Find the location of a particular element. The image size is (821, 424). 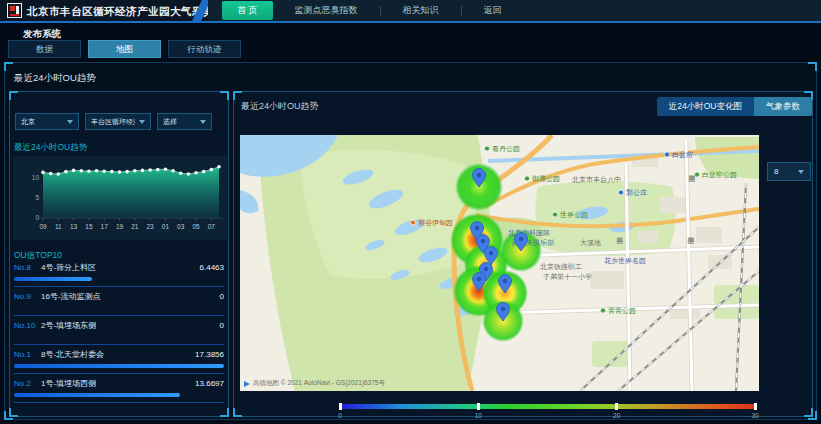

map-button-group: 近24小时OU变化图气象参数 is located at coordinates (734, 106).